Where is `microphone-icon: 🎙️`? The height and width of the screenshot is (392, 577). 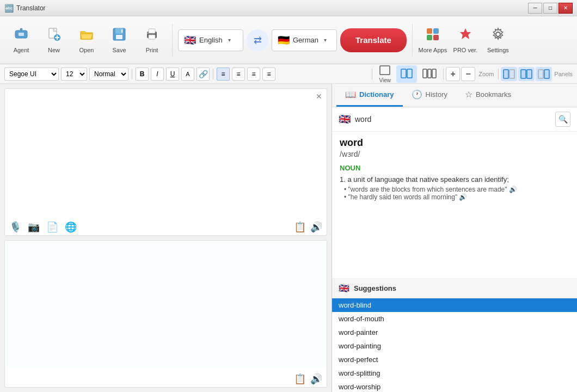
microphone-icon: 🎙️ is located at coordinates (15, 227).